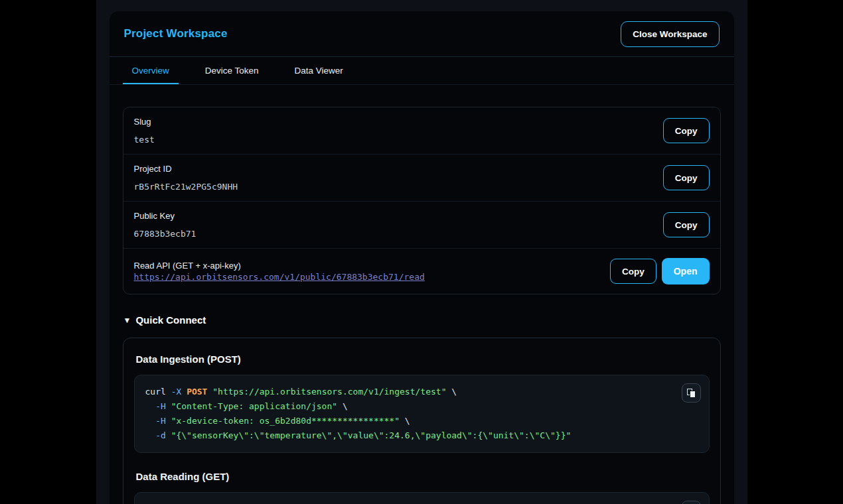 The width and height of the screenshot is (843, 504). What do you see at coordinates (422, 71) in the screenshot?
I see `tab-bar: OverviewDevice TokenData Viewer` at bounding box center [422, 71].